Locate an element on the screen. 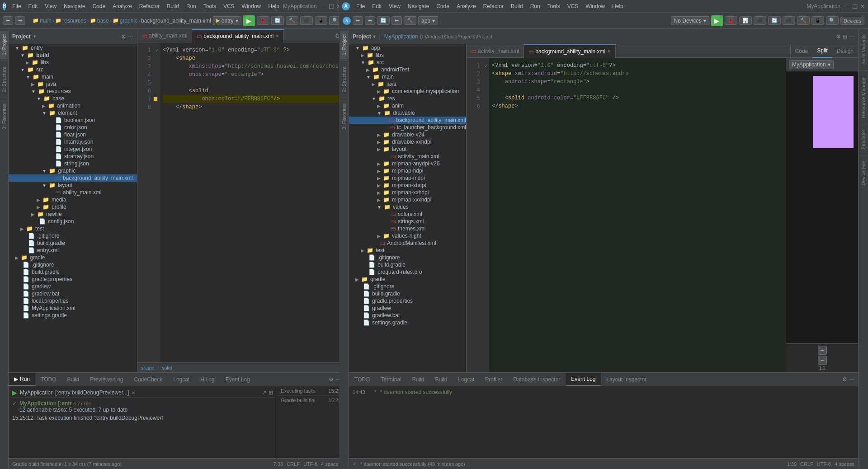  right-menu-window: Window is located at coordinates (595, 6).